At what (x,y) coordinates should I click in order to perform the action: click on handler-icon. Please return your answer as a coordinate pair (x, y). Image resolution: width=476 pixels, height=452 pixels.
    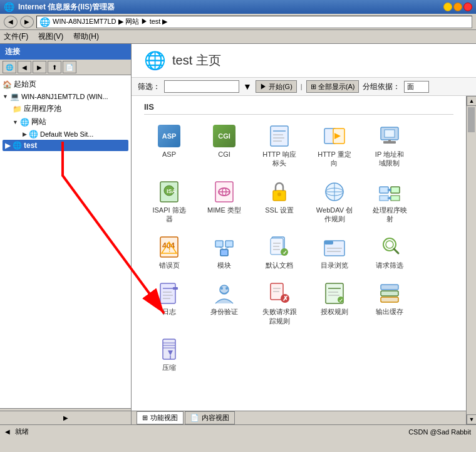
    Looking at the image, I should click on (390, 192).